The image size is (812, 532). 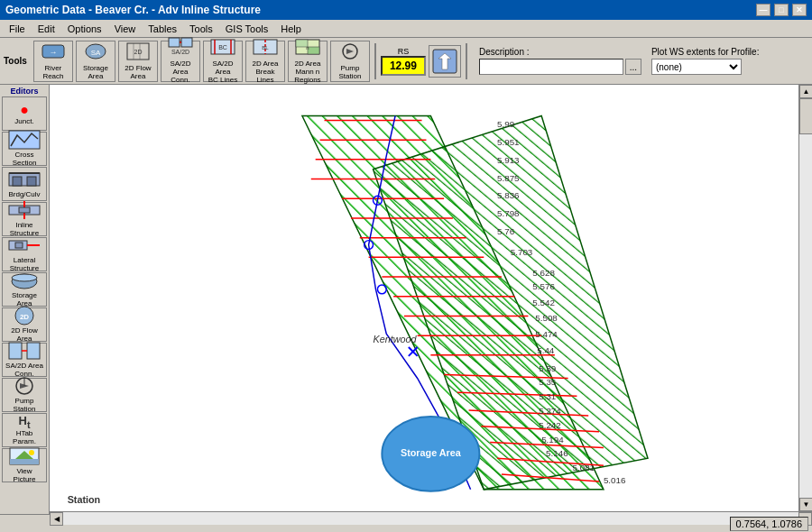 What do you see at coordinates (431, 518) in the screenshot?
I see `scroll-track-h` at bounding box center [431, 518].